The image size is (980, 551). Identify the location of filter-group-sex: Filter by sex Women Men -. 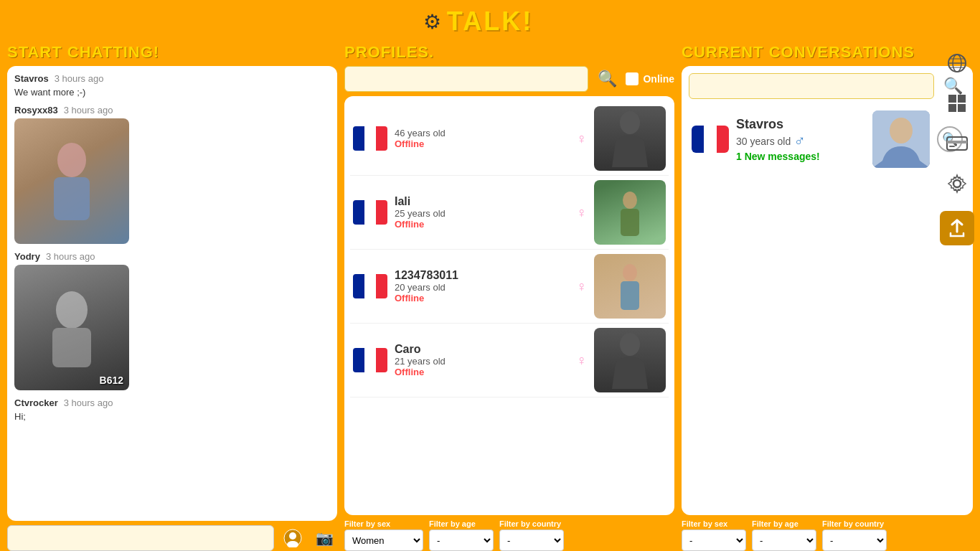
(384, 535).